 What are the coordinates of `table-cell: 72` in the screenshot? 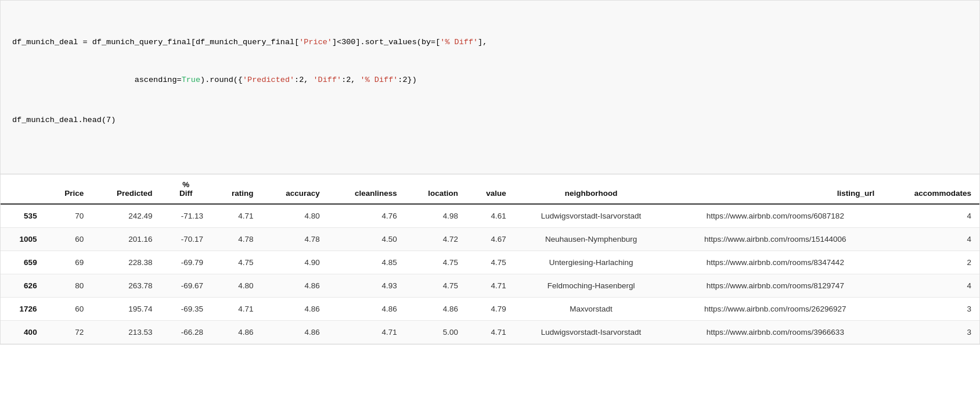 It's located at (69, 332).